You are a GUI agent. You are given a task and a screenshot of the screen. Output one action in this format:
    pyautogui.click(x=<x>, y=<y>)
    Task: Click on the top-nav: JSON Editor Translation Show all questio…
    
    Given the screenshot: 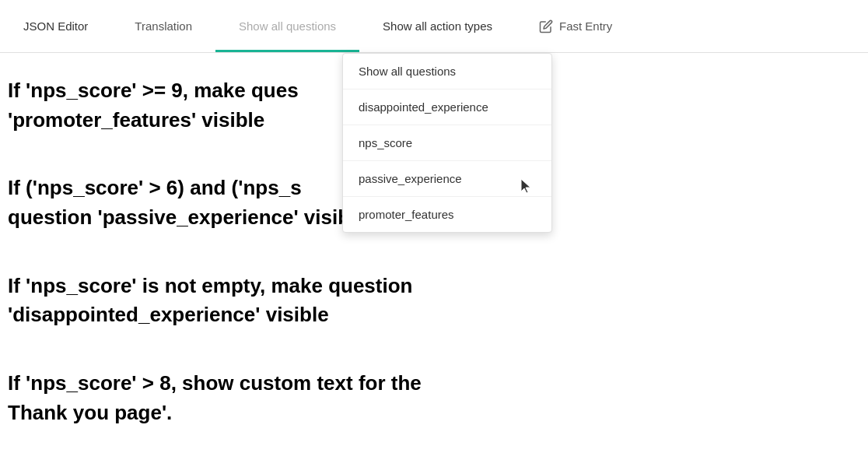 What is the action you would take?
    pyautogui.click(x=434, y=26)
    